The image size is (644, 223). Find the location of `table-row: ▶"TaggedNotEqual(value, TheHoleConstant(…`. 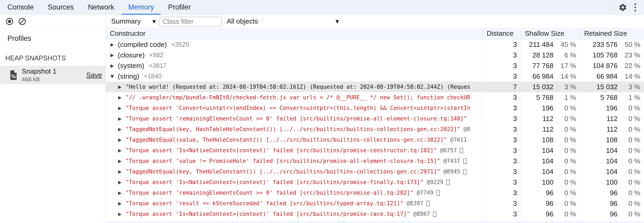

table-row: ▶"TaggedNotEqual(value, TheHoleConstant(… is located at coordinates (375, 140).